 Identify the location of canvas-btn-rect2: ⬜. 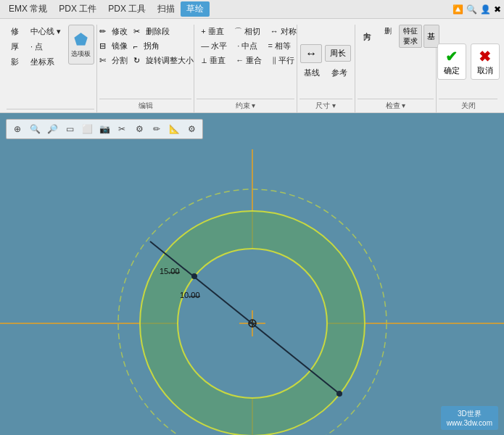
(87, 129).